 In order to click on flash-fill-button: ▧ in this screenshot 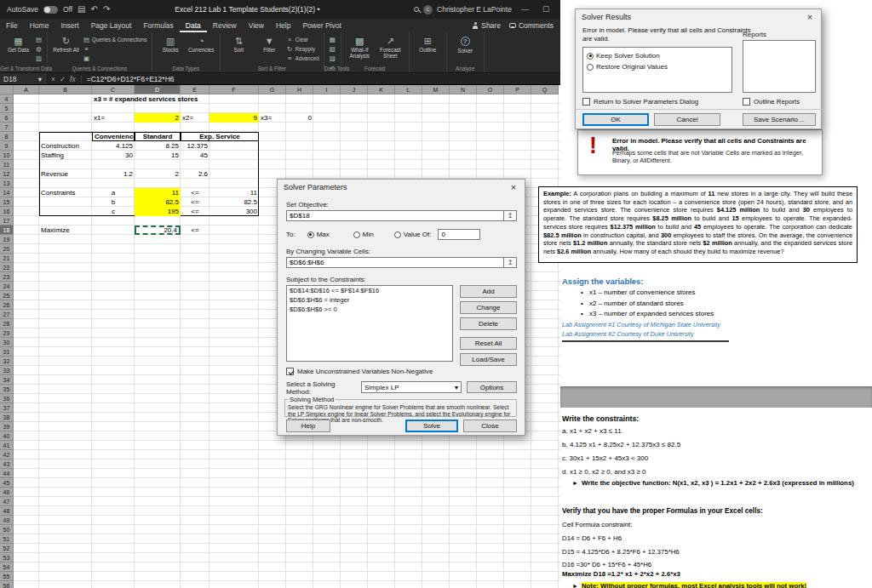, I will do `click(332, 49)`.